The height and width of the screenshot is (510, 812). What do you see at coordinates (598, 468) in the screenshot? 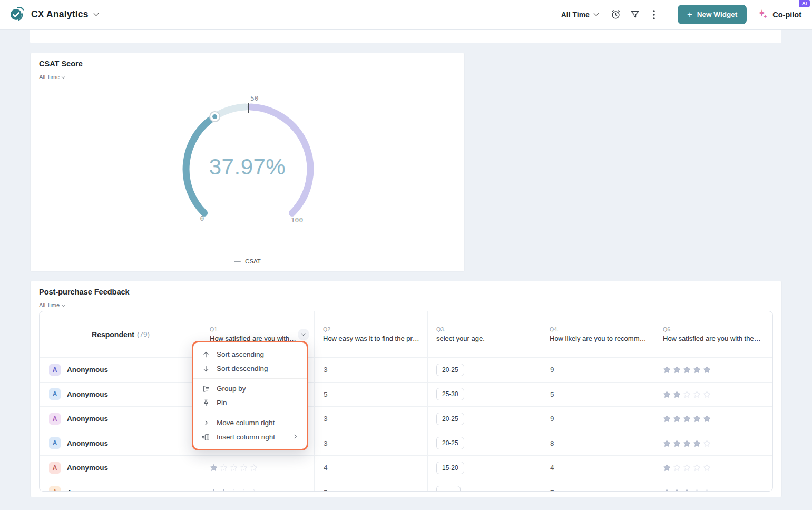
I see `q4-cell: 4` at bounding box center [598, 468].